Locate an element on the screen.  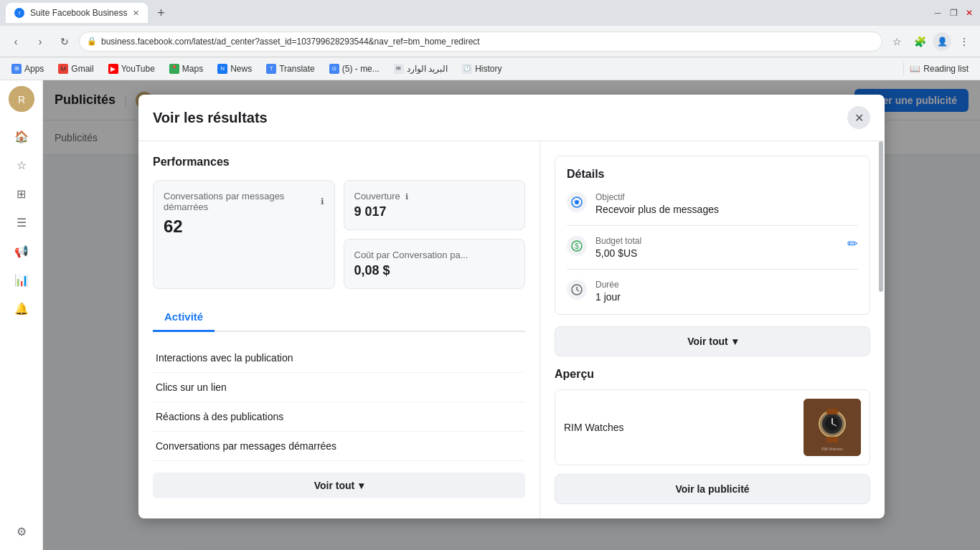
scrollbar is located at coordinates (881, 217).